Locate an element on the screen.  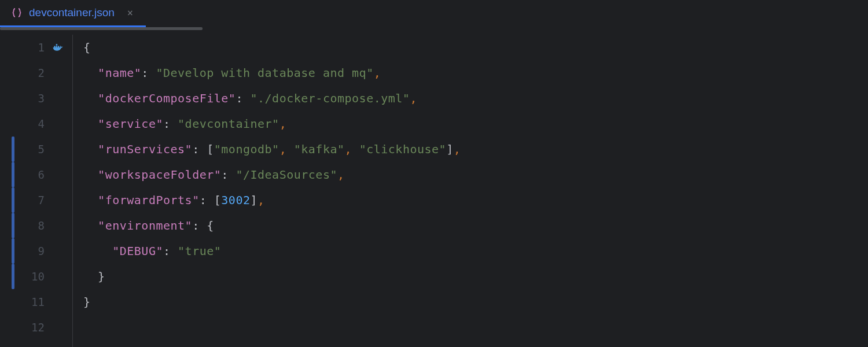
line-number: 11 is located at coordinates (36, 302).